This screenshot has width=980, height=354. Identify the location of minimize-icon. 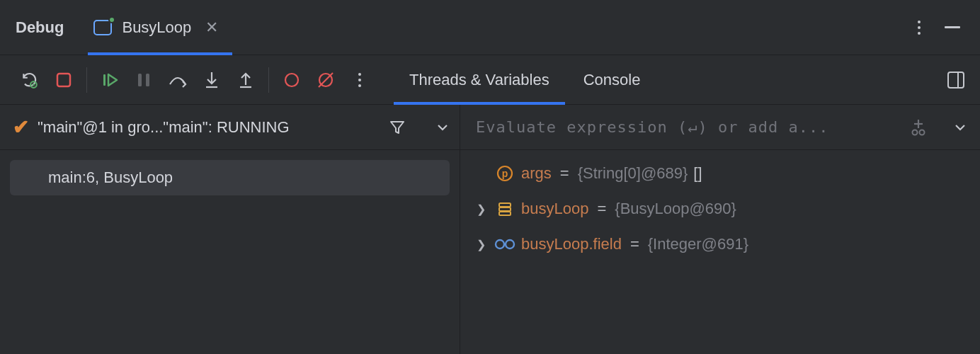
(952, 27).